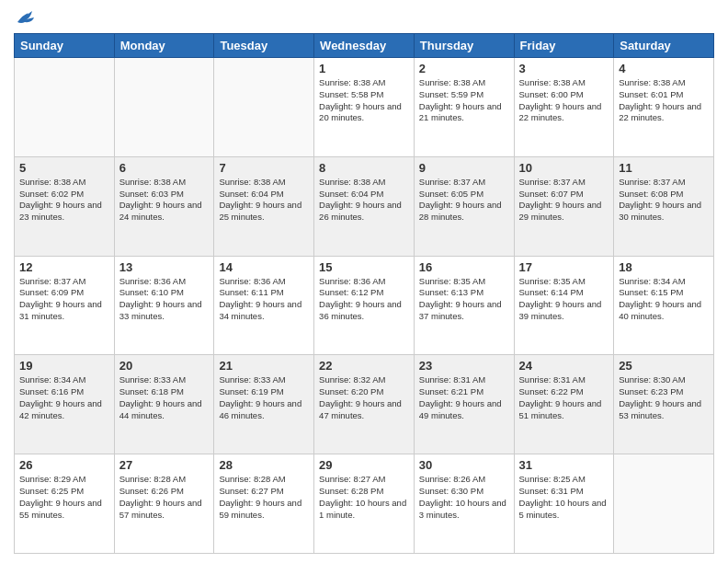 The height and width of the screenshot is (563, 728). Describe the element at coordinates (64, 497) in the screenshot. I see `day-info: Sunrise: 8:29 AM Sunset: 6:25 PM Dayligh…` at that location.